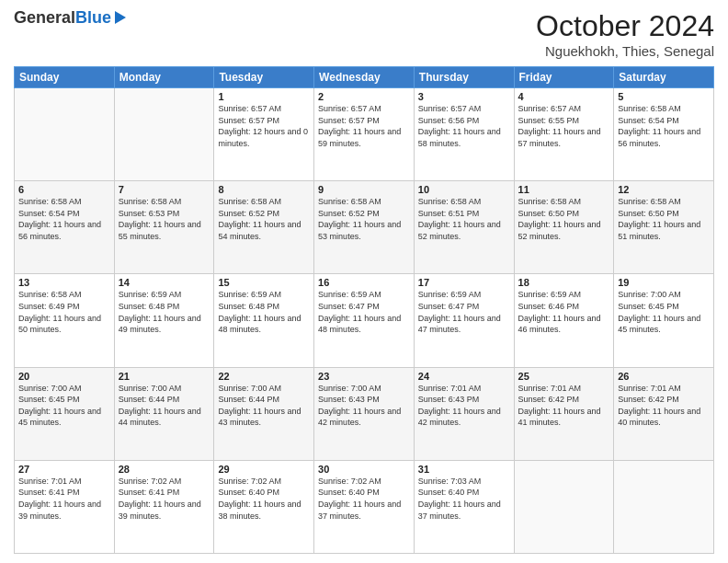 Image resolution: width=728 pixels, height=563 pixels. I want to click on day-number: 11, so click(564, 190).